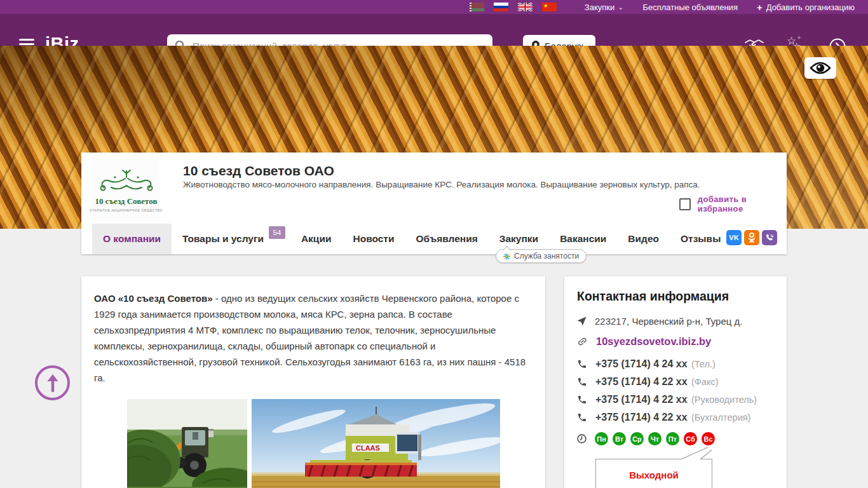  What do you see at coordinates (259, 171) in the screenshot?
I see `page-title: 10 съезд Советов ОАО` at bounding box center [259, 171].